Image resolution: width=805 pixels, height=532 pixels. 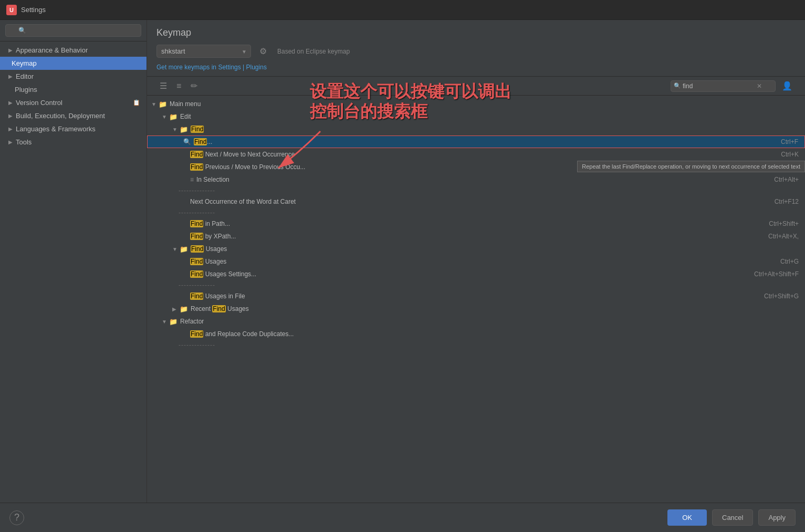 What do you see at coordinates (476, 236) in the screenshot?
I see `tree-item-find-by-xpath: Find by XPath... Ctrl+Alt+X,` at bounding box center [476, 236].